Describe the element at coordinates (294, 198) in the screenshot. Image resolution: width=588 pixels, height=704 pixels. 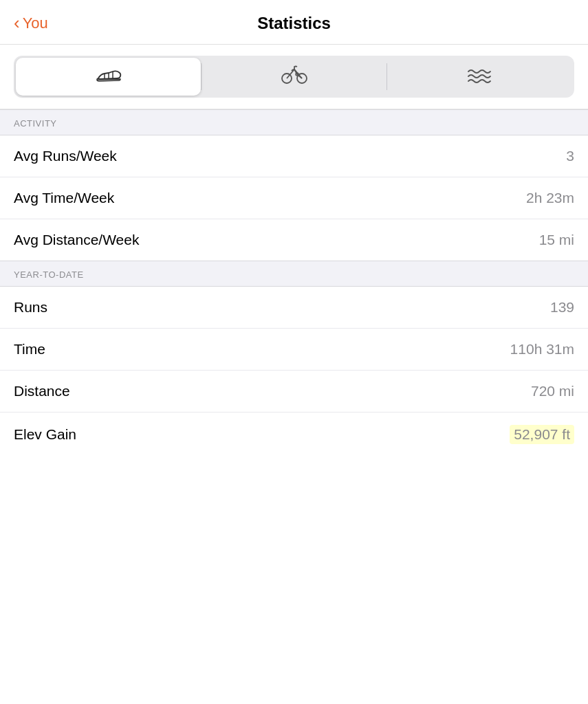
I see `table-row: Avg Time/Week 2h 23m` at that location.